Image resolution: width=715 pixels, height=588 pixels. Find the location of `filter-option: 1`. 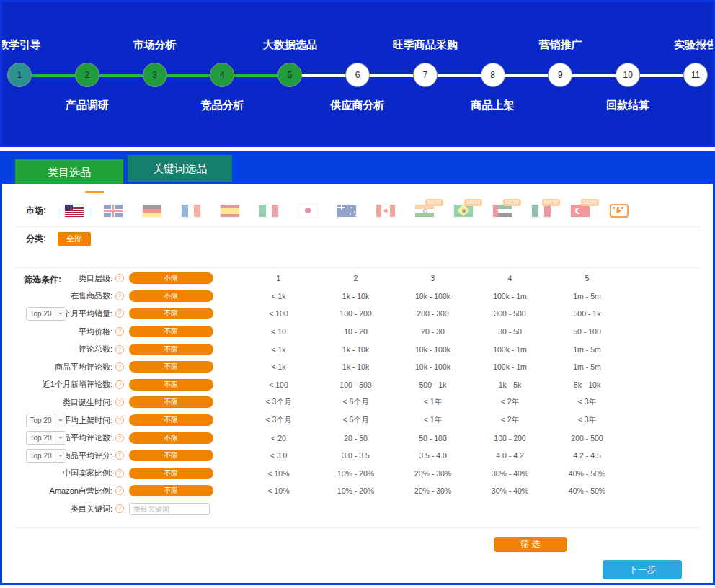

filter-option: 1 is located at coordinates (278, 278).